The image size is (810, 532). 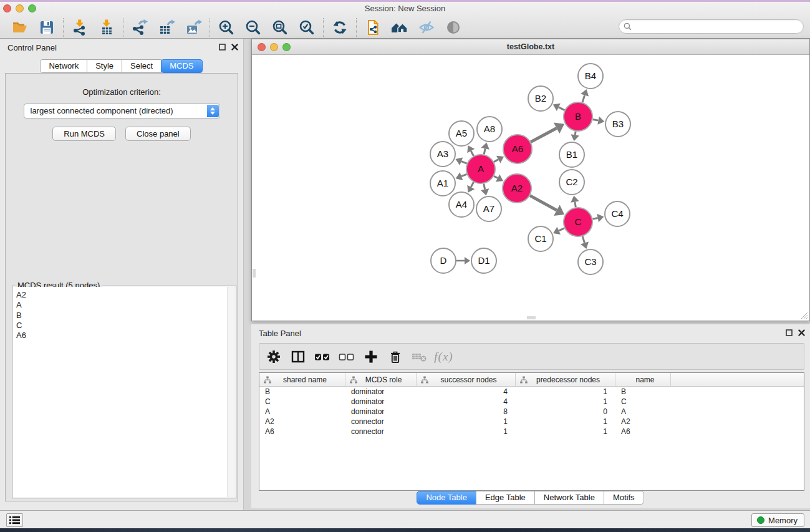 What do you see at coordinates (122, 326) in the screenshot?
I see `mcds-result-item: C` at bounding box center [122, 326].